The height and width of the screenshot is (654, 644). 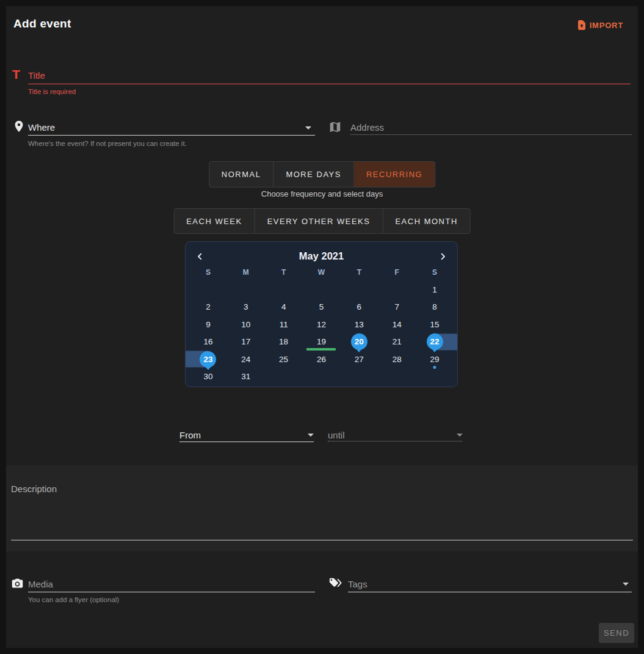 What do you see at coordinates (397, 308) in the screenshot?
I see `calendar-day-7: 7` at bounding box center [397, 308].